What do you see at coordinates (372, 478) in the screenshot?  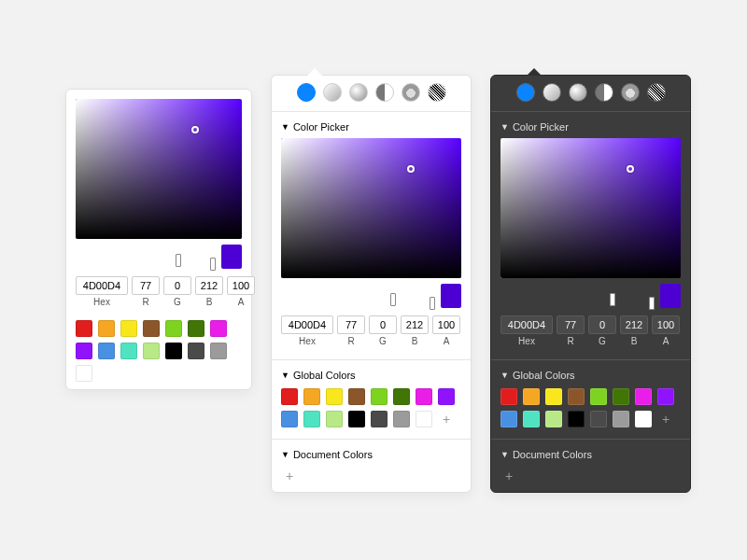 I see `swatches-document: +` at bounding box center [372, 478].